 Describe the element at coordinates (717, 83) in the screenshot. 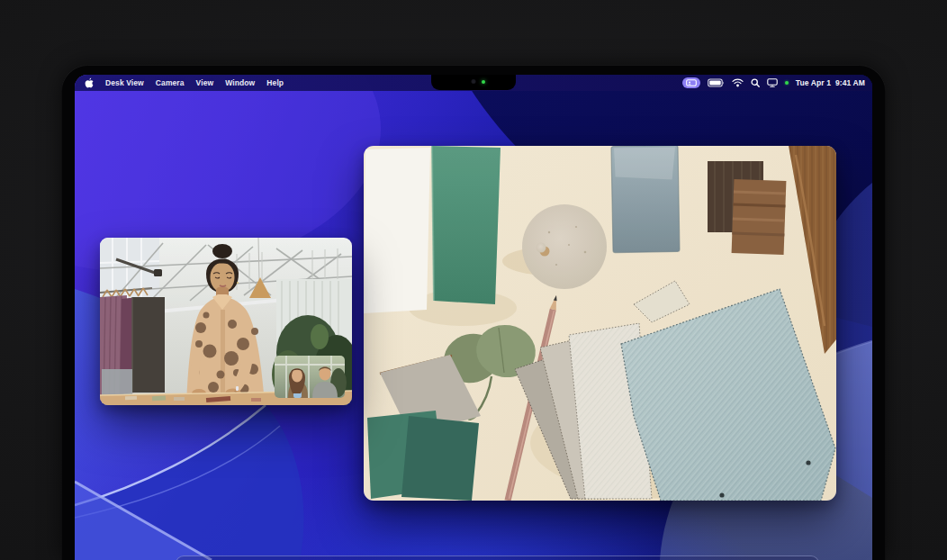

I see `battery-icon` at that location.